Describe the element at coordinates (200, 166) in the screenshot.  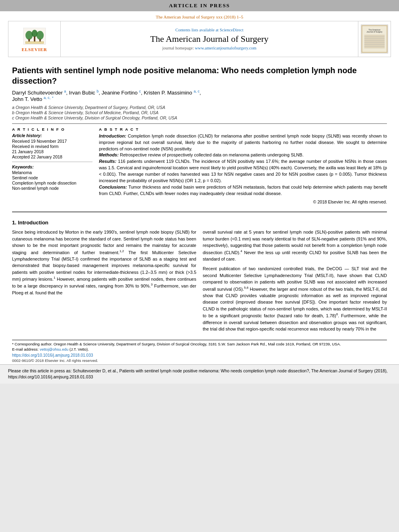
I see `article-info-abstract-layout: A R T I C L E I N F O Article history: R…` at that location.